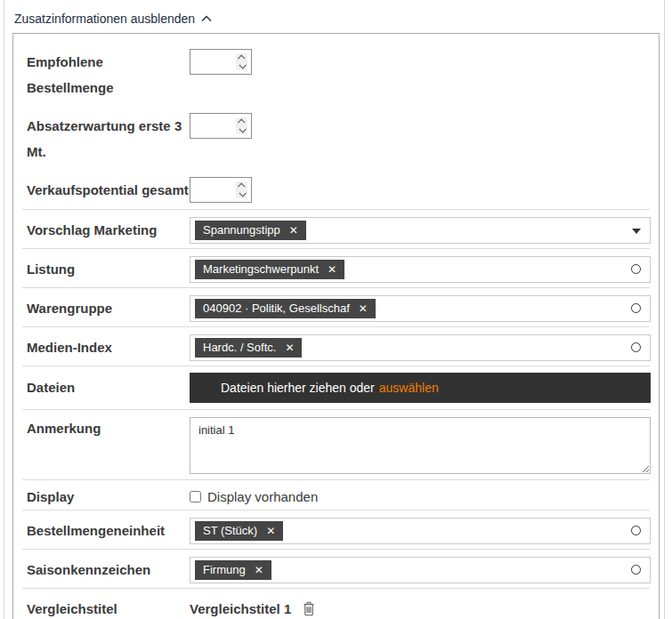  I want to click on row-bestellmengeneinheit: Bestellmengeneinheit ST (Stück) ✕, so click(336, 530).